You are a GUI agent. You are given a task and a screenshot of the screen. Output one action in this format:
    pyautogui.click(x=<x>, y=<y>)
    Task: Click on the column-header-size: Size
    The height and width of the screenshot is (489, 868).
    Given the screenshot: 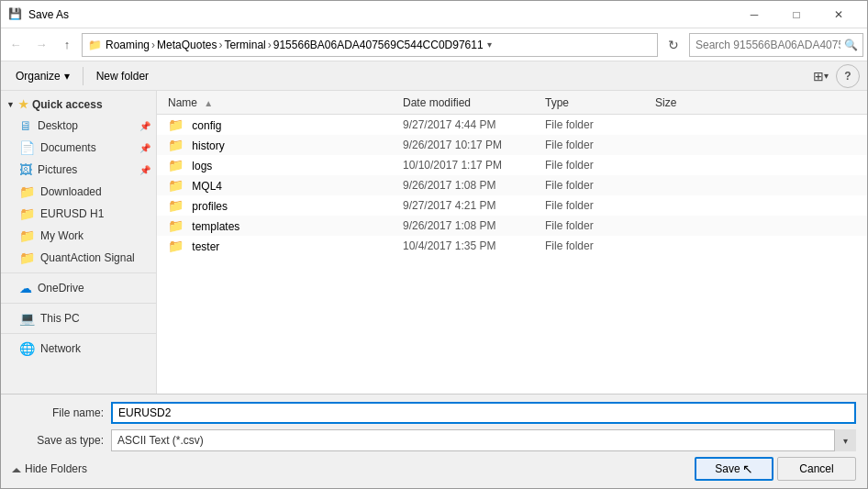 What is the action you would take?
    pyautogui.click(x=692, y=103)
    